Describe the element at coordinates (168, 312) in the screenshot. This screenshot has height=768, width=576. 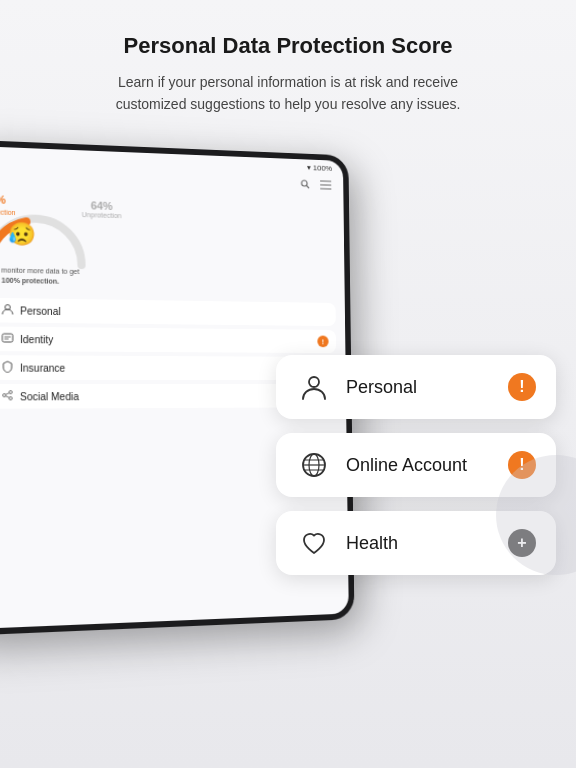
I see `list-item: ✓ Personal` at that location.